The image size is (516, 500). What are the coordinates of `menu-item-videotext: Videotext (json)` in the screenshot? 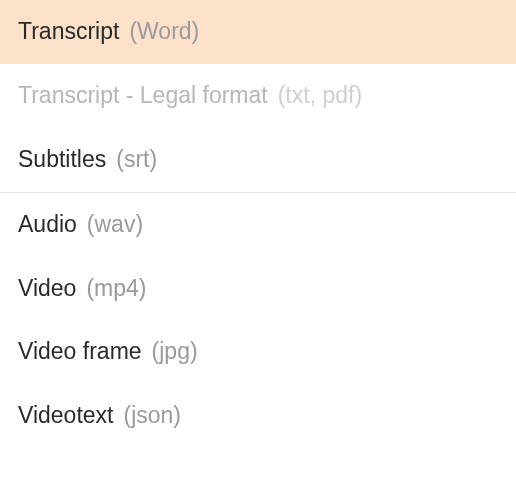 It's located at (258, 416).